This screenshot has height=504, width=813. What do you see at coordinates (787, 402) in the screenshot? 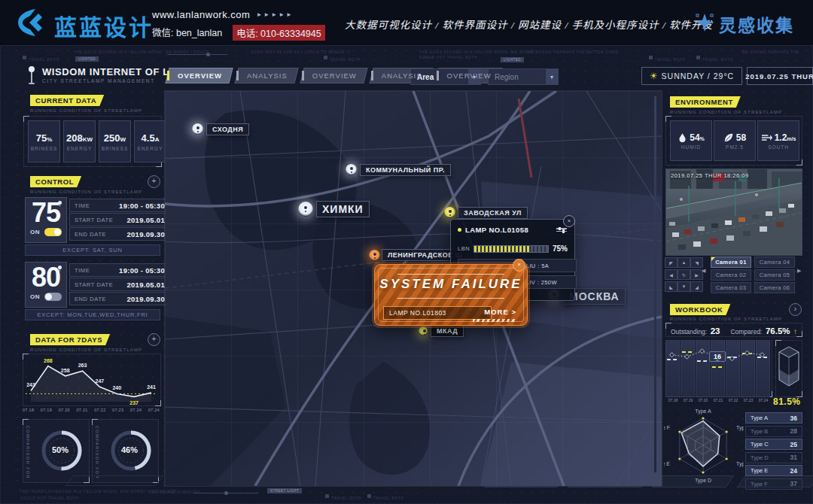
I see `workbook-percent: 81.5%` at bounding box center [787, 402].